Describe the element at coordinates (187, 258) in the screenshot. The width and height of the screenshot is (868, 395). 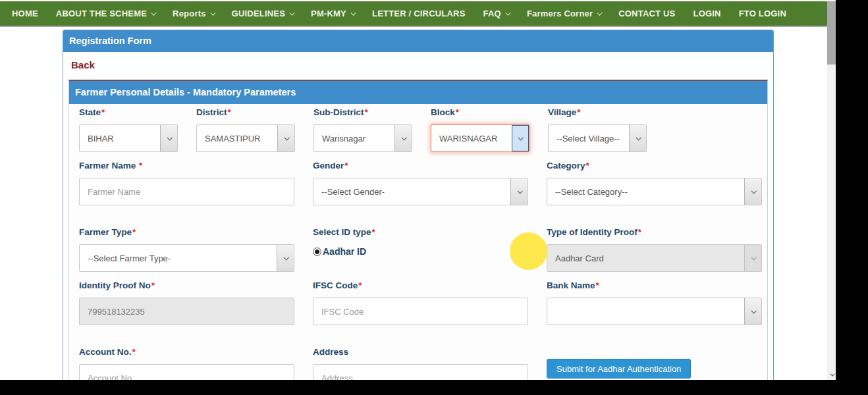
I see `farmer-type-select: --Select Farmer Type-` at that location.